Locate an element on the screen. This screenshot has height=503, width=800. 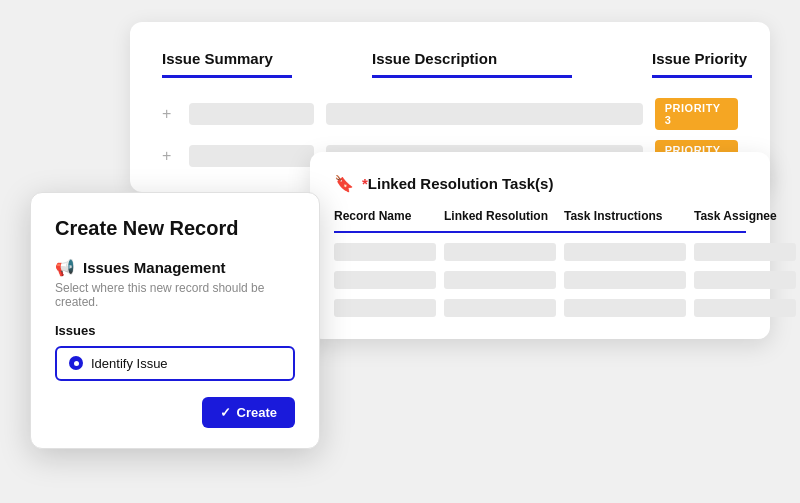
priority-badge-3: PRIORITY 3 is located at coordinates (696, 114).